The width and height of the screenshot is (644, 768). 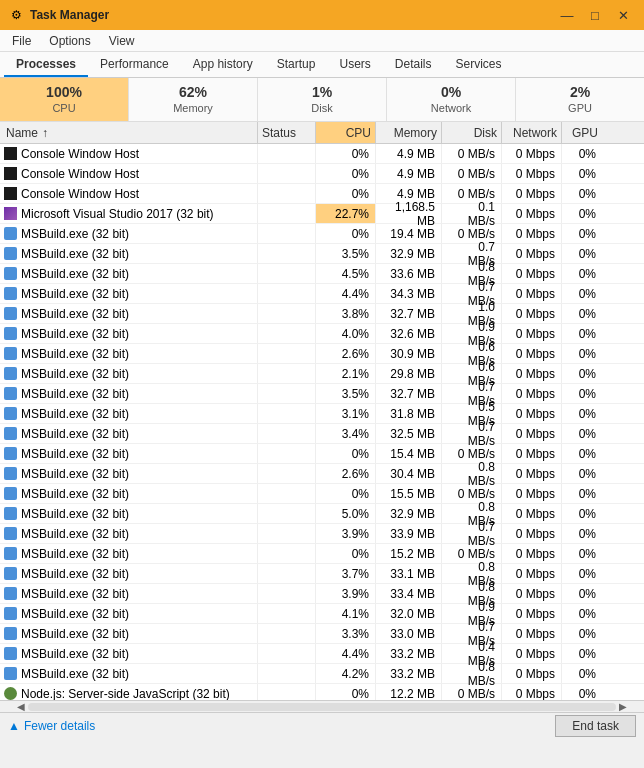 What do you see at coordinates (45, 133) in the screenshot?
I see `sort-arrow-icon: ↑` at bounding box center [45, 133].